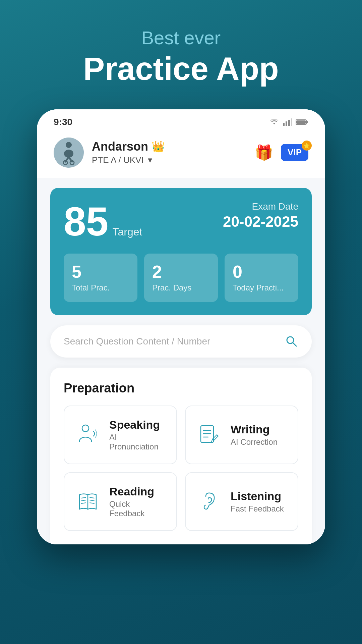 Image resolution: width=362 pixels, height=644 pixels. Describe the element at coordinates (128, 147) in the screenshot. I see `profile-name: Andarson 👑` at that location.